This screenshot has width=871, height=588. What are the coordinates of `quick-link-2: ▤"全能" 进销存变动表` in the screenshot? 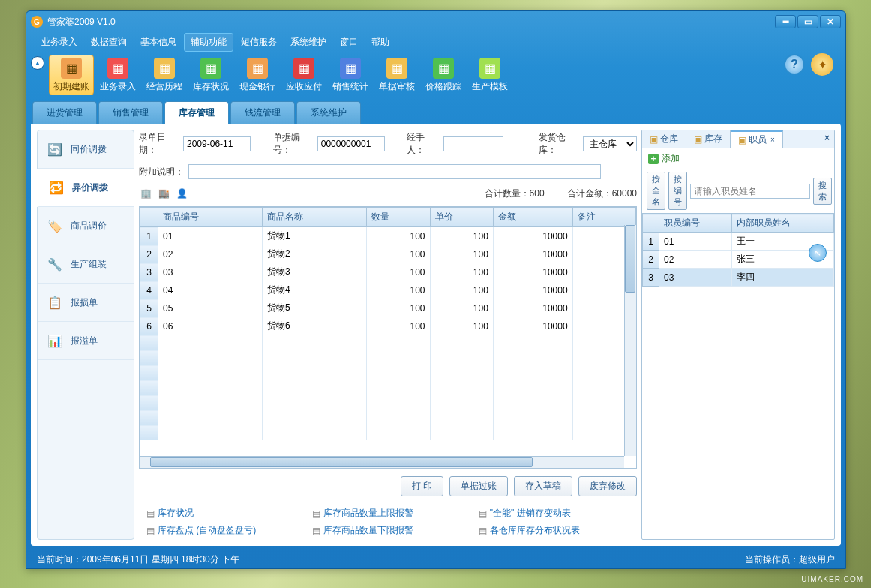 It's located at (554, 513).